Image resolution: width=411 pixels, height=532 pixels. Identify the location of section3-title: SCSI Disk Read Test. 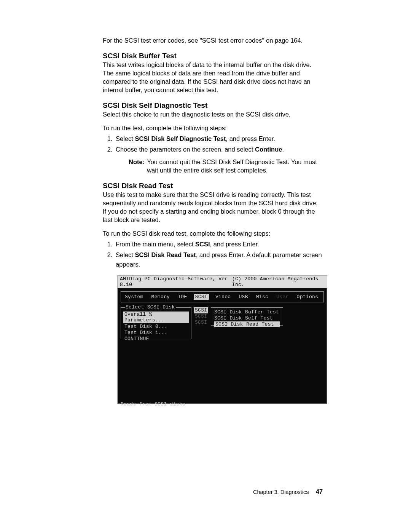
(213, 186).